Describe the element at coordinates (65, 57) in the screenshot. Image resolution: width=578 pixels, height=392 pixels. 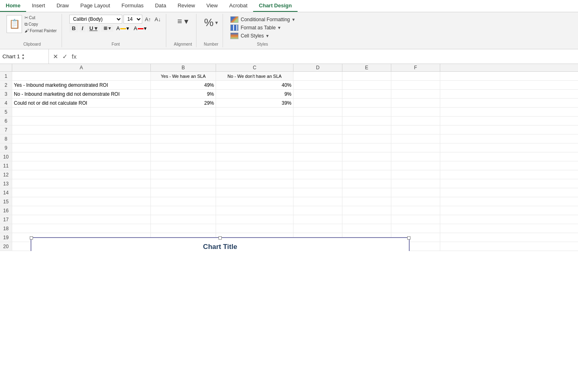
I see `confirm-formula-button: ✓` at that location.